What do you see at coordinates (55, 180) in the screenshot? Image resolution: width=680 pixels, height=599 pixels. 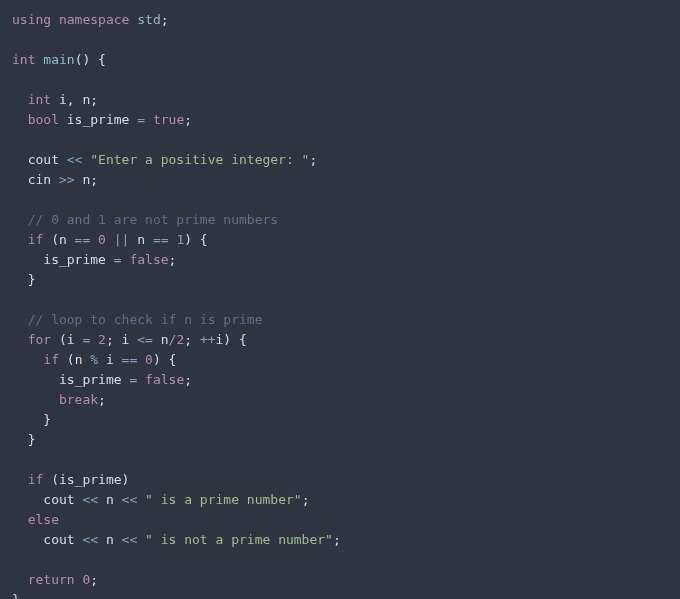 I see `code-line: cin >> n;` at bounding box center [55, 180].